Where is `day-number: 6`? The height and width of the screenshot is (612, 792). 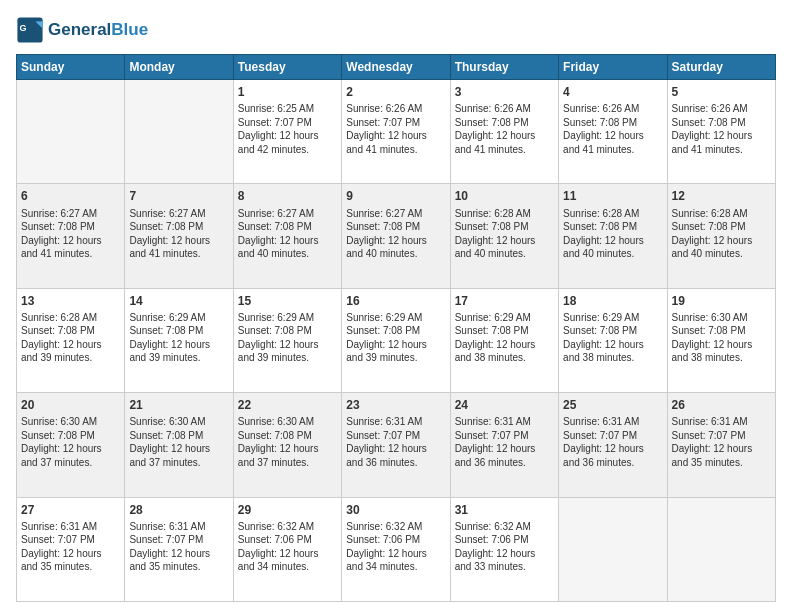
day-number: 6 is located at coordinates (70, 196).